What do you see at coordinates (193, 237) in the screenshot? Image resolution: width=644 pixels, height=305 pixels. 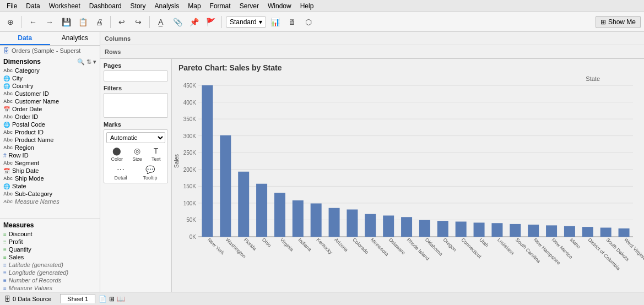 I see `svg-text: 0K` at bounding box center [193, 237].